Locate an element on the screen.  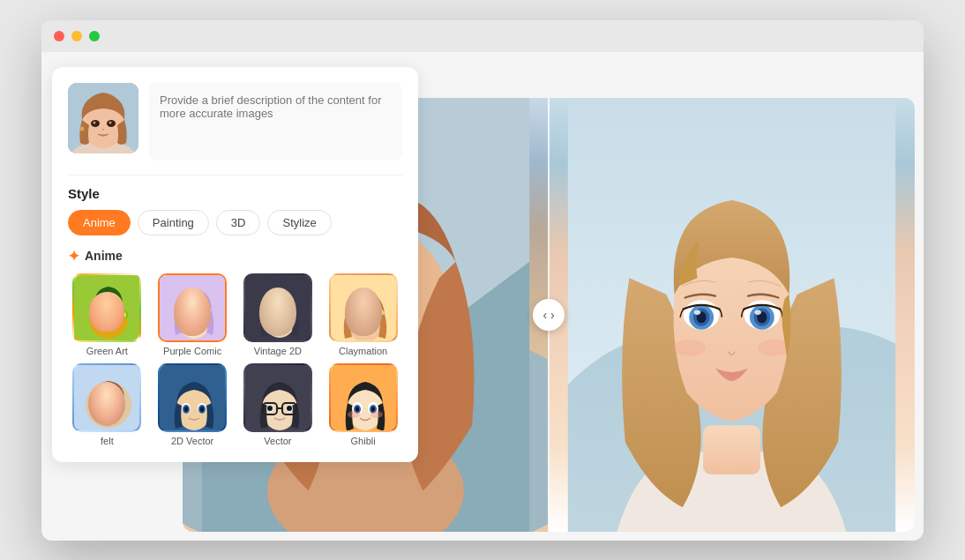
maximize-button is located at coordinates (94, 36).